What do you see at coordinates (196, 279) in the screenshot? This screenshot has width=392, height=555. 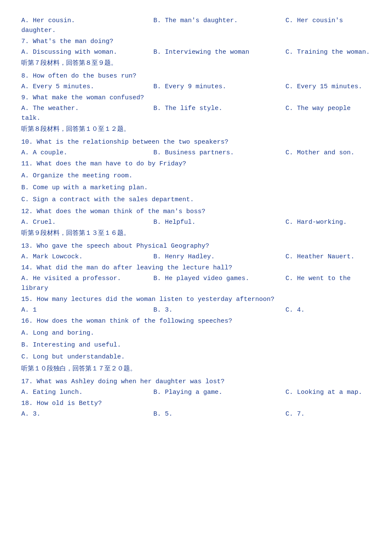 I see `options-row: A. He visited a professor.B. He played v…` at bounding box center [196, 279].